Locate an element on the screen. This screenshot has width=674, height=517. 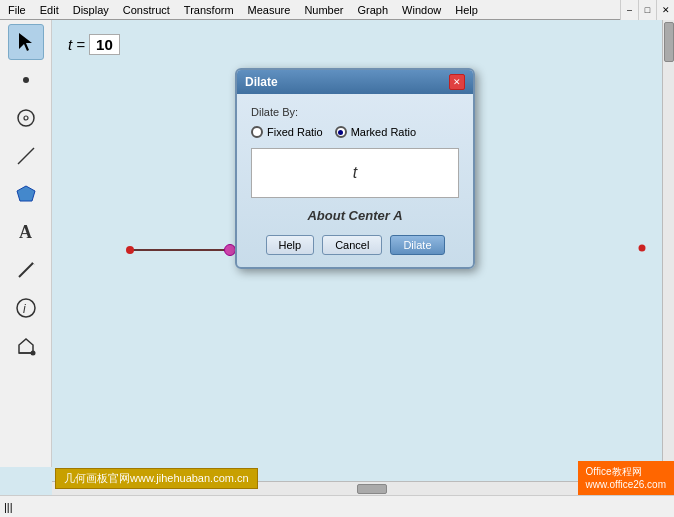
banner-right-line2: www.office26.com is located at coordinates (626, 484).